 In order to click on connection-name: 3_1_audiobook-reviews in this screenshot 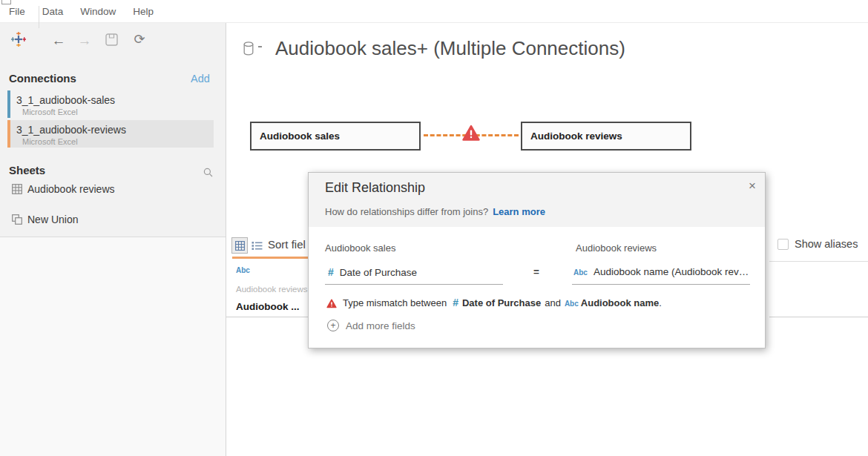, I will do `click(115, 128)`.